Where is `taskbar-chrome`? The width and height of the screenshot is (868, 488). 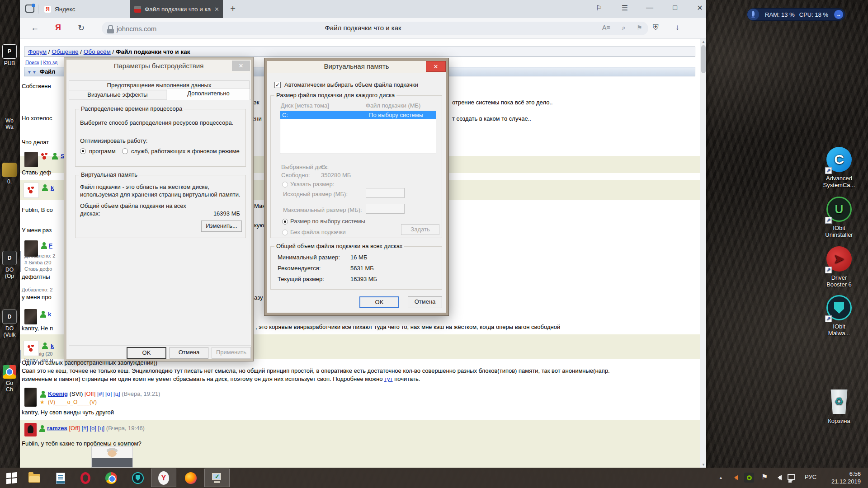
taskbar-chrome is located at coordinates (111, 478).